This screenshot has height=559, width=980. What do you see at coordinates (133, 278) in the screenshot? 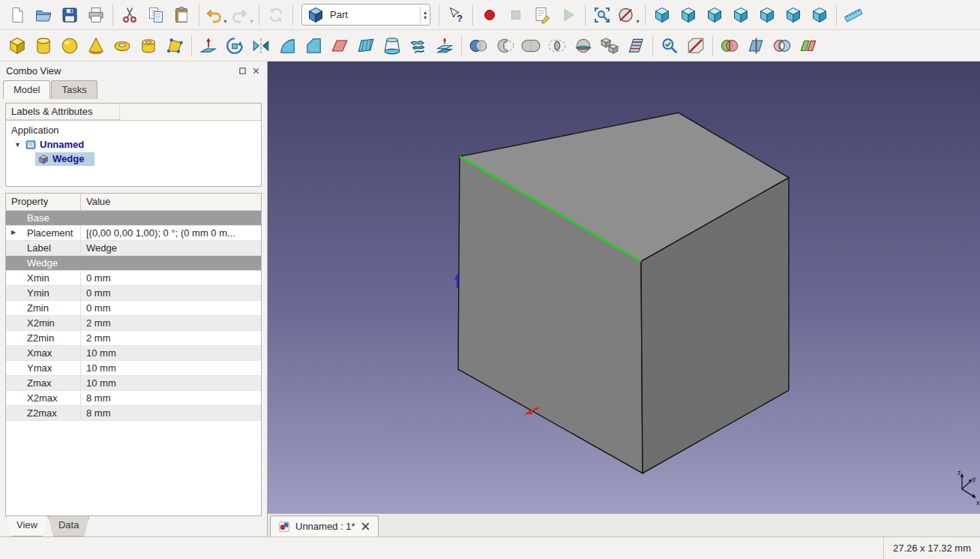
I see `property-row-xmin: Xmin0 mm` at bounding box center [133, 278].